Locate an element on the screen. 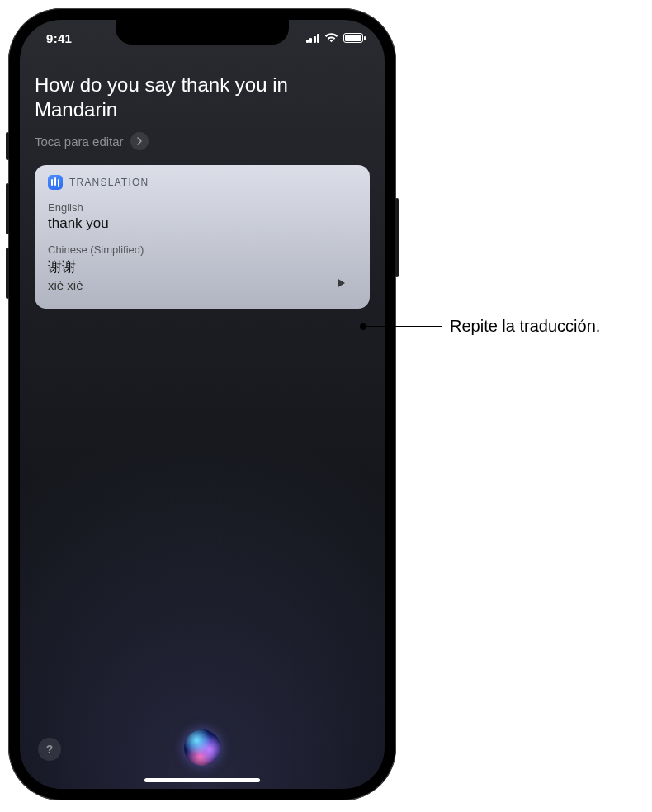 The width and height of the screenshot is (652, 812). status-time: 9:41 is located at coordinates (54, 38).